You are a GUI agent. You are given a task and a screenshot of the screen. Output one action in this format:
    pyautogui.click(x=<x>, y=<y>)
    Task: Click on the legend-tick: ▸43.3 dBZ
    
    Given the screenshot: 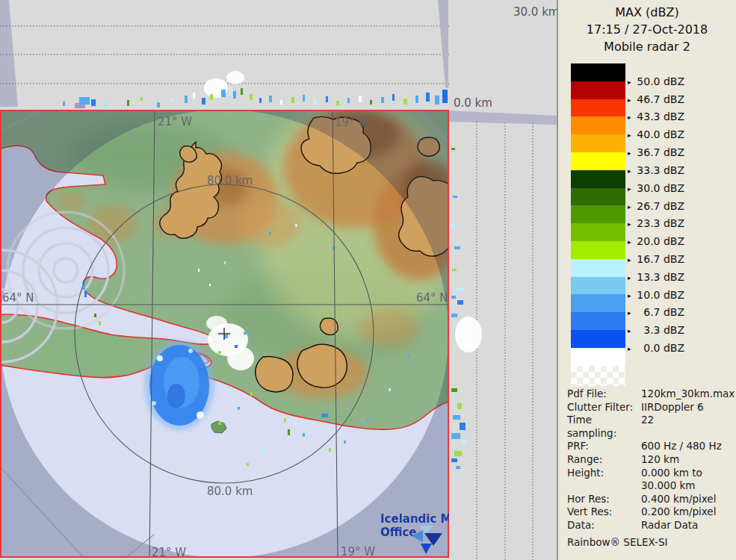 What is the action you would take?
    pyautogui.click(x=676, y=116)
    